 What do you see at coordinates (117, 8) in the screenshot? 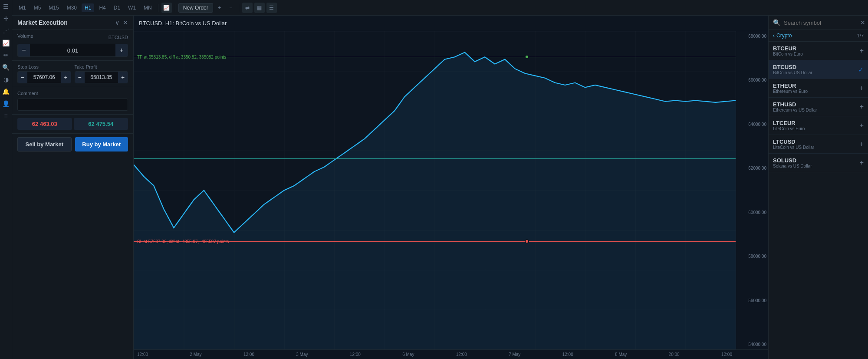
I see `timeframe-d1: D1` at bounding box center [117, 8].